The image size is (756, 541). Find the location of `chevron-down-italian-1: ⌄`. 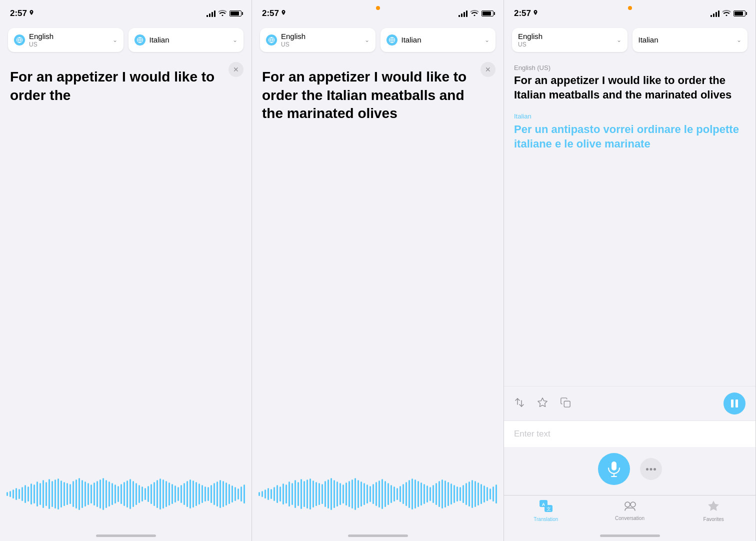

chevron-down-italian-1: ⌄ is located at coordinates (235, 40).